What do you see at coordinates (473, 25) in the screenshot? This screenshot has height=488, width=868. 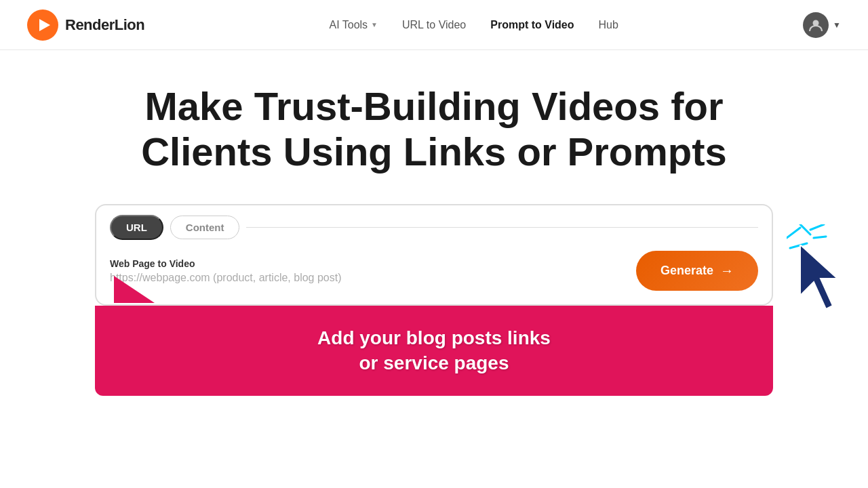 I see `nav: AI Tools ▼ URL to Video Prompt to Video …` at bounding box center [473, 25].